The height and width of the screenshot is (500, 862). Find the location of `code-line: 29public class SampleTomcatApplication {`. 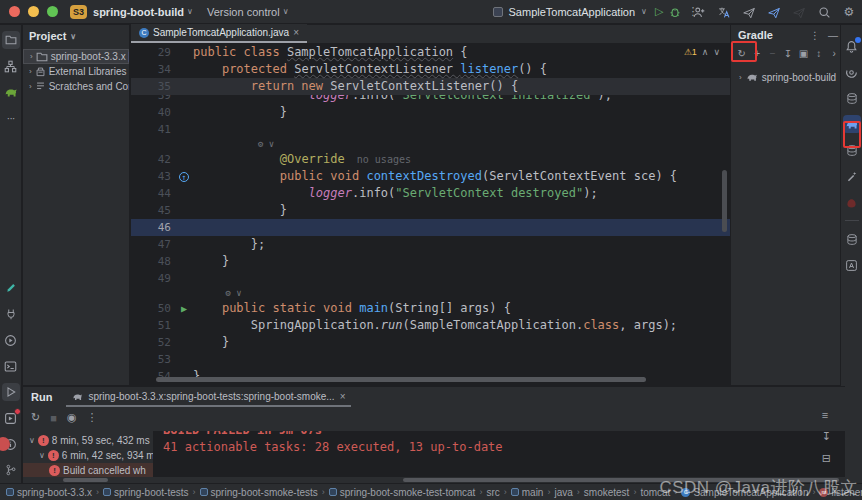

code-line: 29public class SampleTomcatApplication { is located at coordinates (430, 52).